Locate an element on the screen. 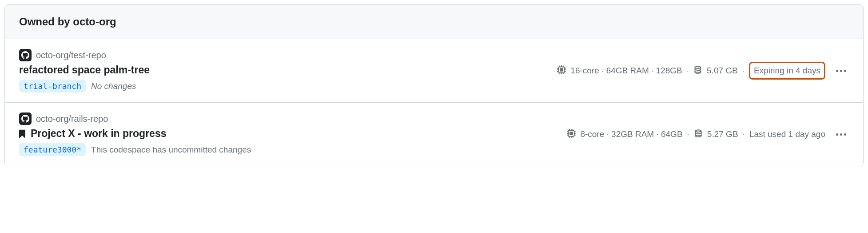  repo-name: octo-org/test-repo is located at coordinates (71, 55).